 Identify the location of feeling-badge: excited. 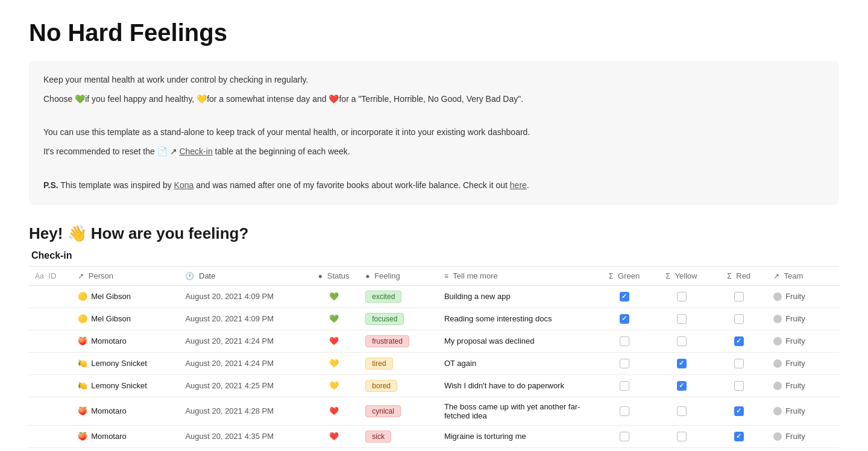
(383, 297).